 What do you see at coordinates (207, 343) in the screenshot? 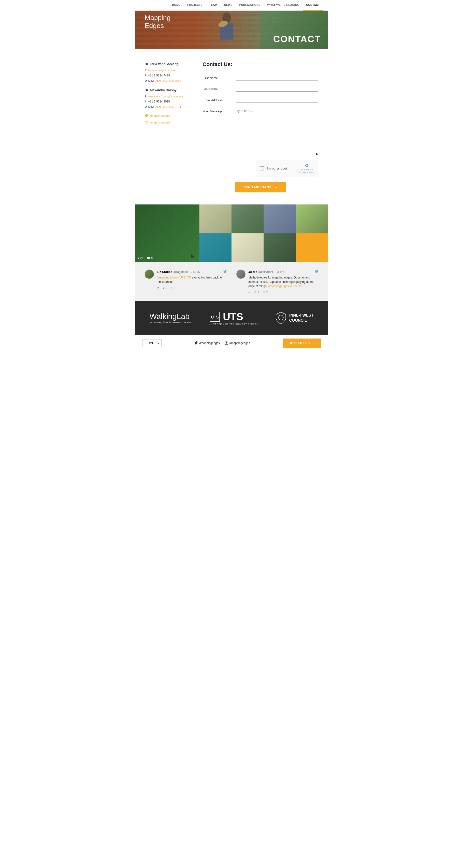
I see `bottom-twitter-link: #mappingedges` at bounding box center [207, 343].